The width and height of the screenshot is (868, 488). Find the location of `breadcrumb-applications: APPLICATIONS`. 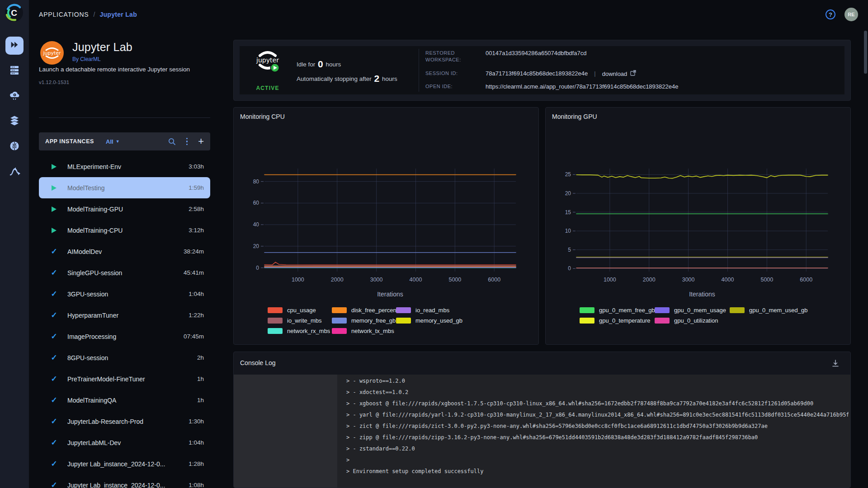

breadcrumb-applications: APPLICATIONS is located at coordinates (64, 14).